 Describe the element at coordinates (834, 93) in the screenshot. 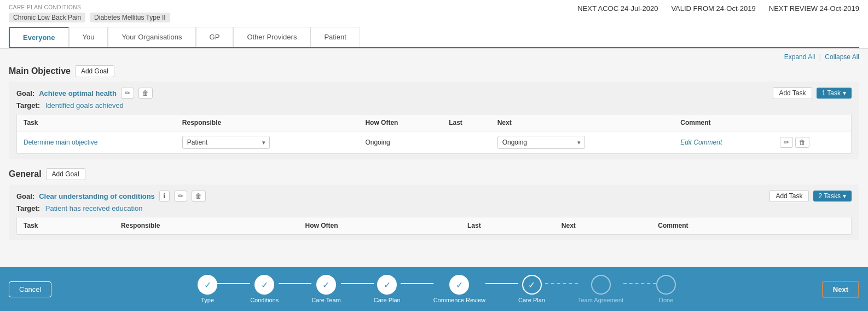

I see `tasks-dropdown-main-button: 1 Task ▾` at that location.